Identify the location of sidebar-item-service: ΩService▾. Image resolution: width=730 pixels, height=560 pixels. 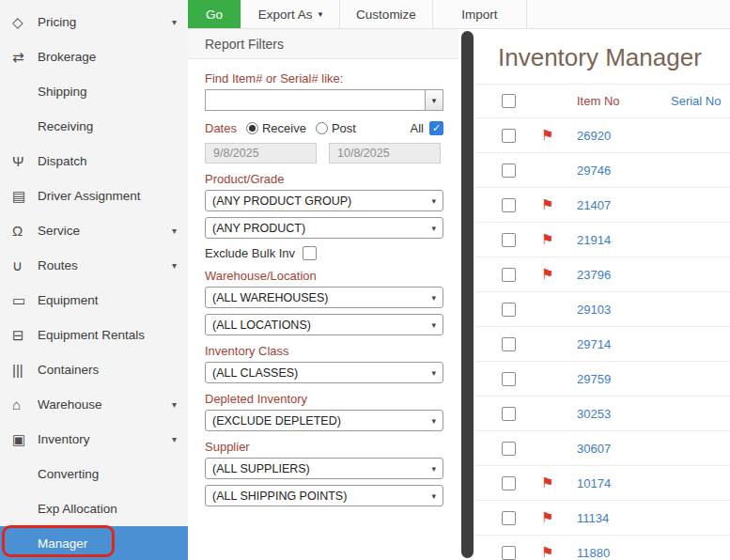
(94, 231).